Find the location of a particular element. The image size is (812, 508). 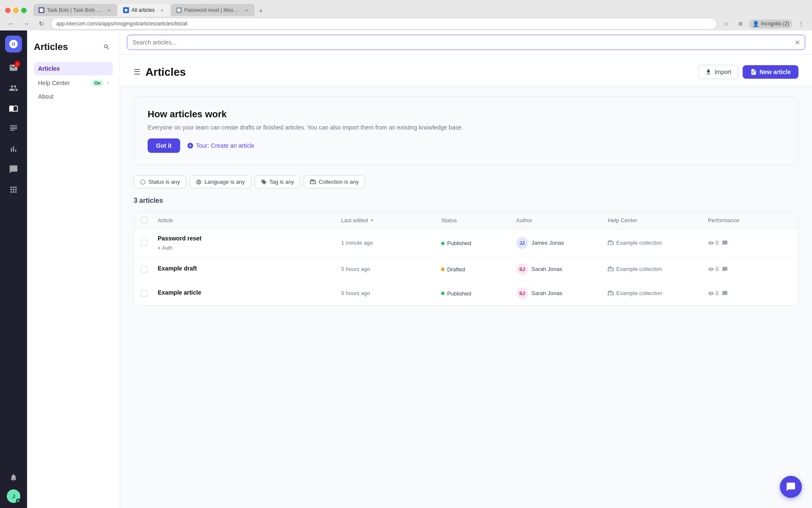

sidebar-item-analytics is located at coordinates (14, 149).